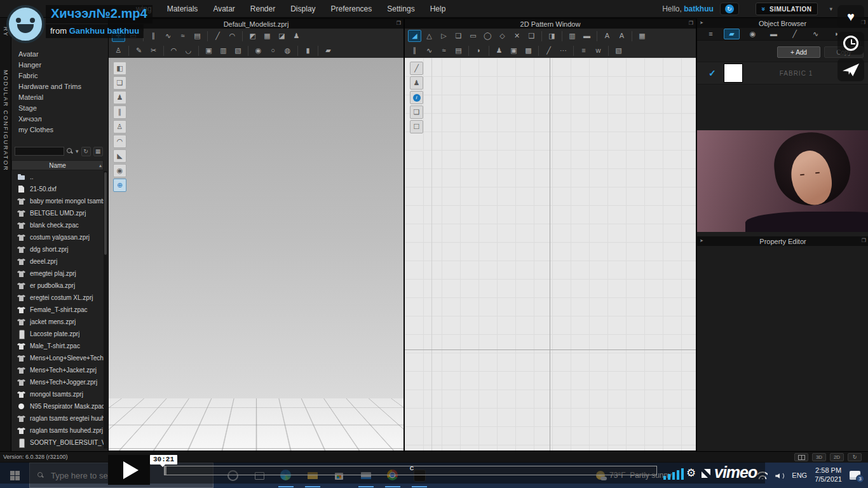  What do you see at coordinates (549, 51) in the screenshot?
I see `topstitch-tool: ╱` at bounding box center [549, 51].